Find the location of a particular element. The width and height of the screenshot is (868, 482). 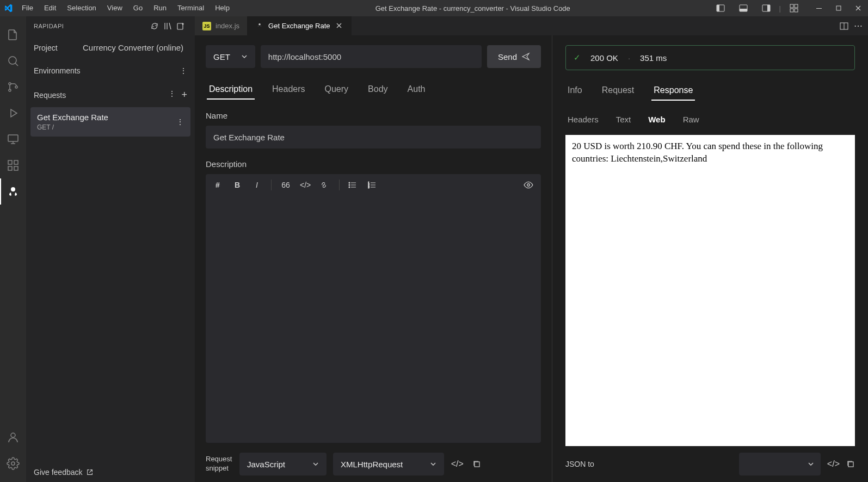

request-item-more-icon: ⋮ is located at coordinates (180, 122).